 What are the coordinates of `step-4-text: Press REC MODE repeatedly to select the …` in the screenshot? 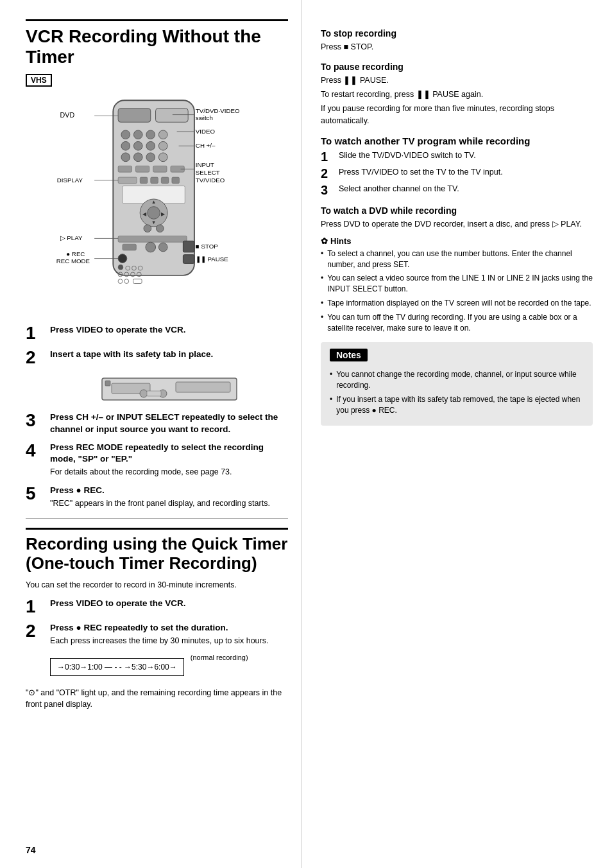 It's located at (169, 453).